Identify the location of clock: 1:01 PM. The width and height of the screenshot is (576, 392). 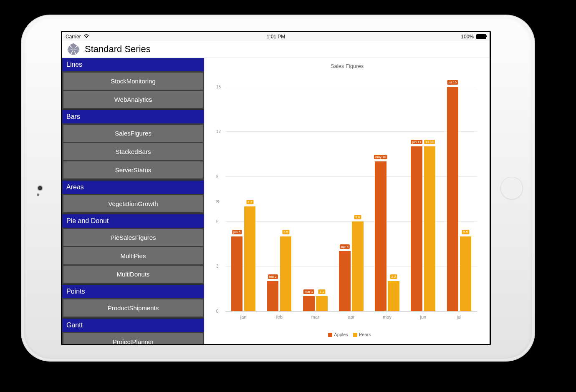
(276, 37).